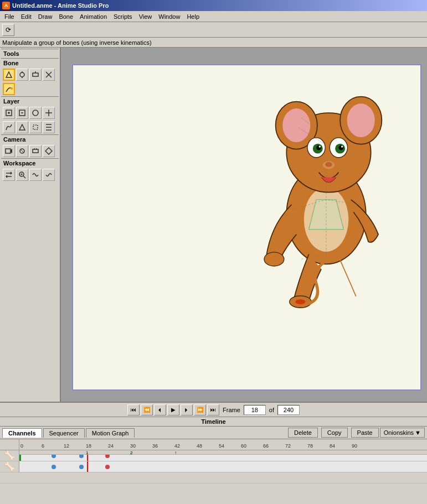  Describe the element at coordinates (255, 410) in the screenshot. I see `frame-input` at that location.